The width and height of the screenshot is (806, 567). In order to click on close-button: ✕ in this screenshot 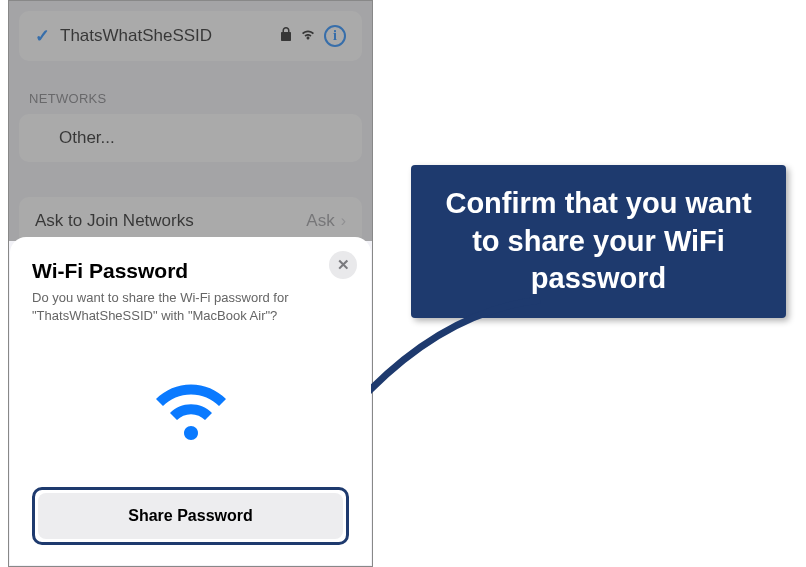, I will do `click(343, 265)`.